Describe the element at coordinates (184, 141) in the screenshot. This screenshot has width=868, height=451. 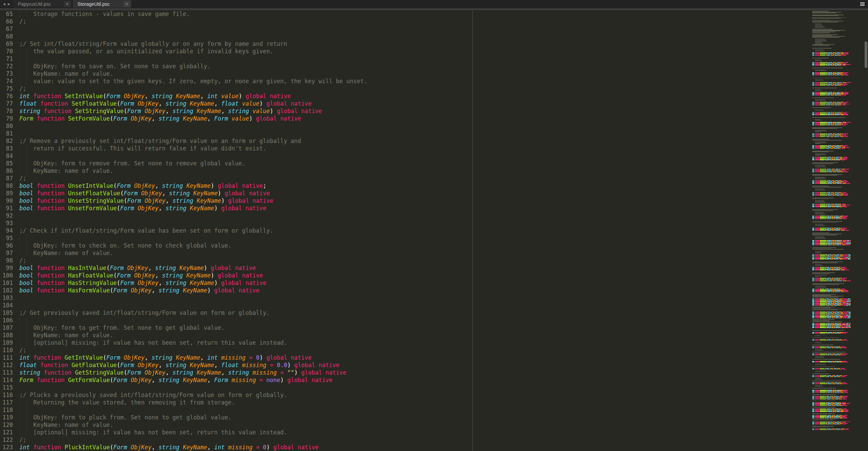
I see `code-line: 82;/ Remove a previously set int/float/s…` at that location.